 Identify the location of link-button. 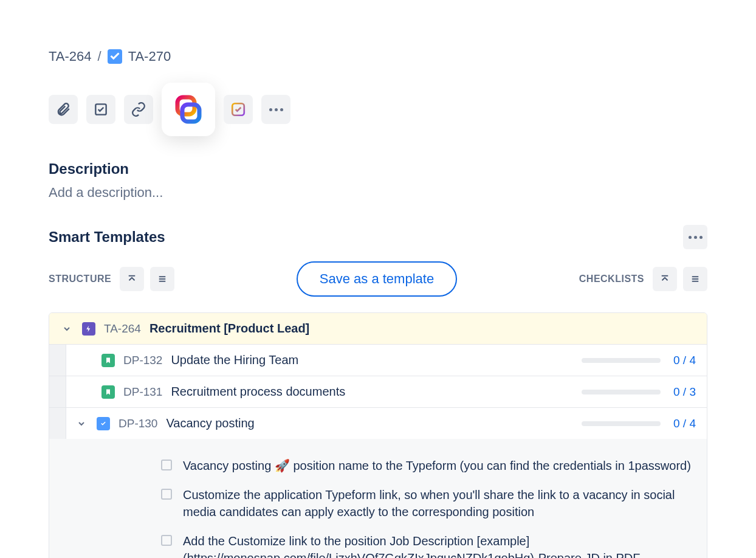
(139, 109).